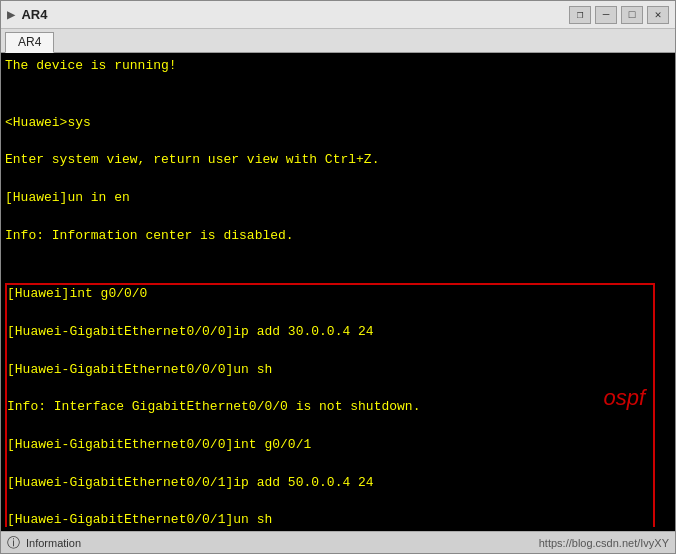 This screenshot has height=554, width=676. What do you see at coordinates (330, 294) in the screenshot?
I see `terminal-line: [Huawei]int g0/0/0` at bounding box center [330, 294].